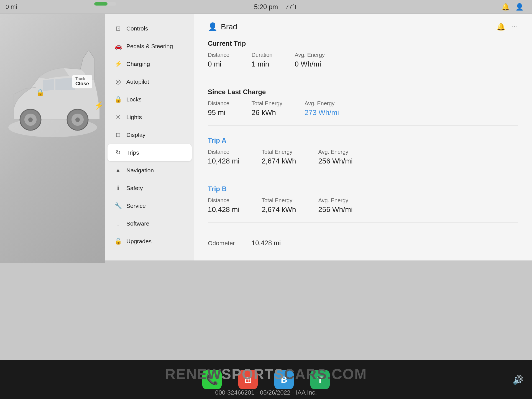  I want to click on bottom-bar: 📞 ⊞ B T RENEWSPORTSCARS.COM 🔊 000-324662…, so click(266, 380).